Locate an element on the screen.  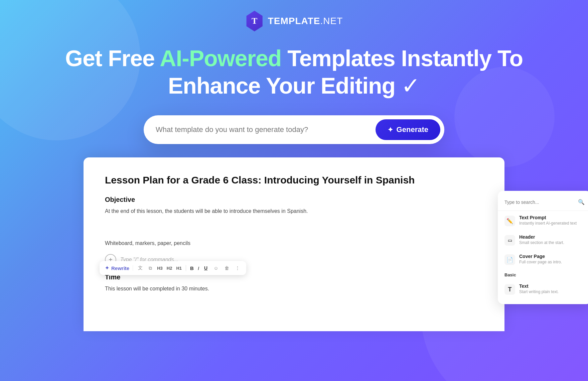
section1-text: At the end of this lesson, the students … is located at coordinates (294, 211).